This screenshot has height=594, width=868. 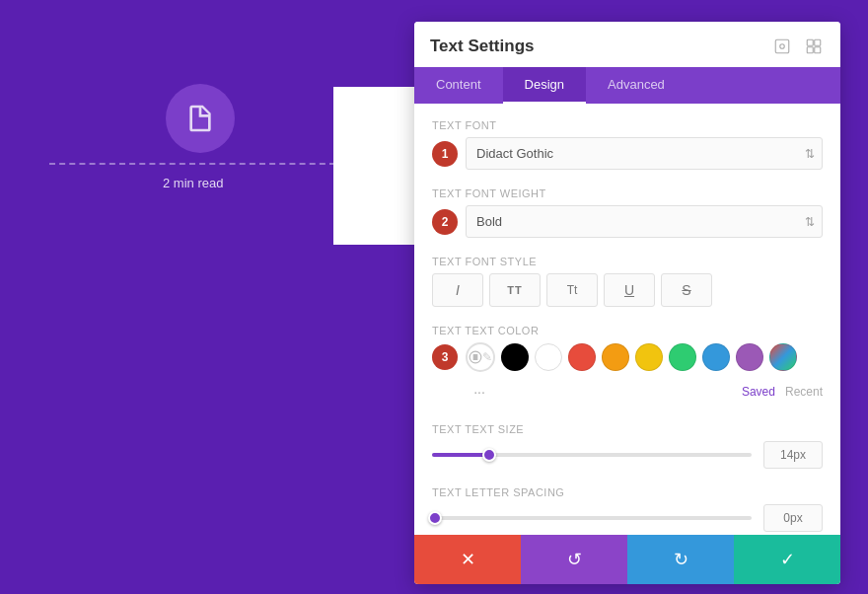 I want to click on text-color-section: Text Text Color 3 ✎, so click(x=627, y=365).